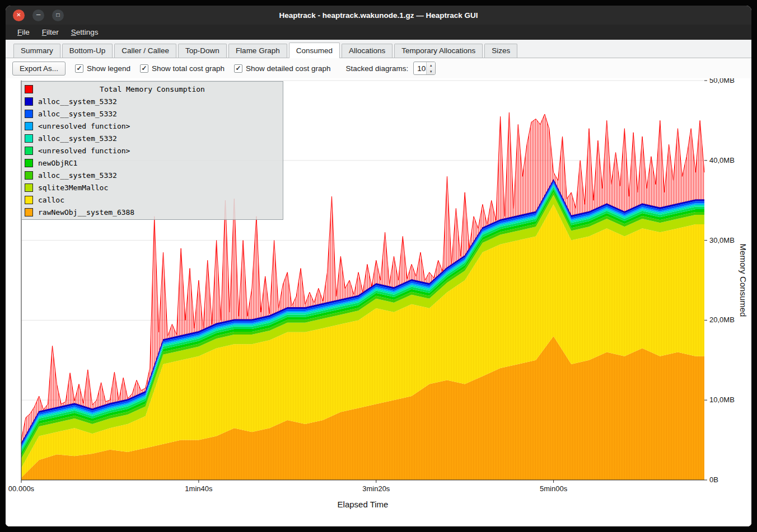 The height and width of the screenshot is (532, 757). What do you see at coordinates (152, 200) in the screenshot?
I see `legend-item: calloc` at bounding box center [152, 200].